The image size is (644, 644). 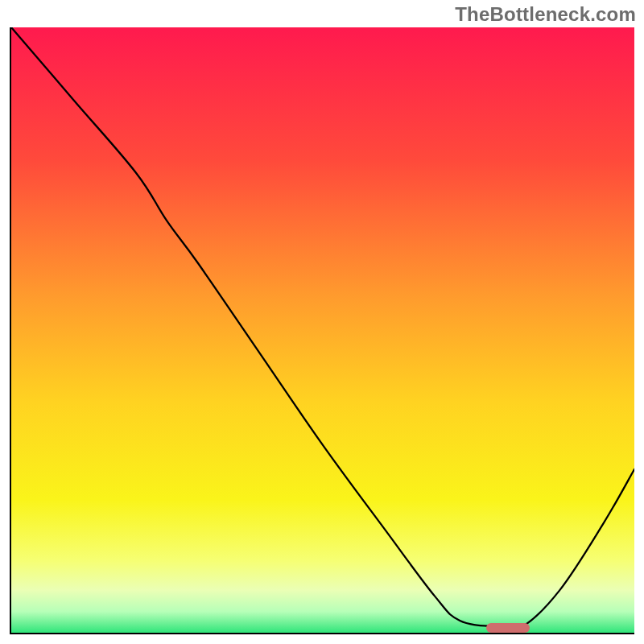 I want to click on optimal-range-marker, so click(x=508, y=628).